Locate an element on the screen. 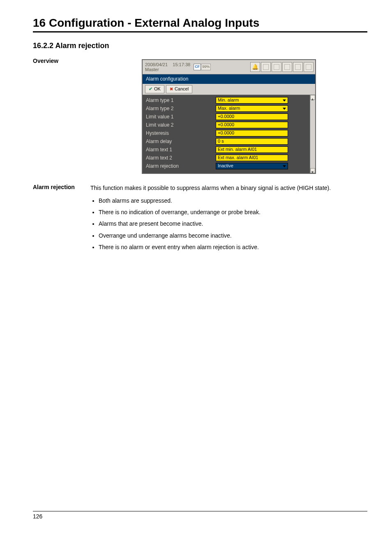 Image resolution: width=392 pixels, height=555 pixels. ok-label: OK is located at coordinates (157, 89).